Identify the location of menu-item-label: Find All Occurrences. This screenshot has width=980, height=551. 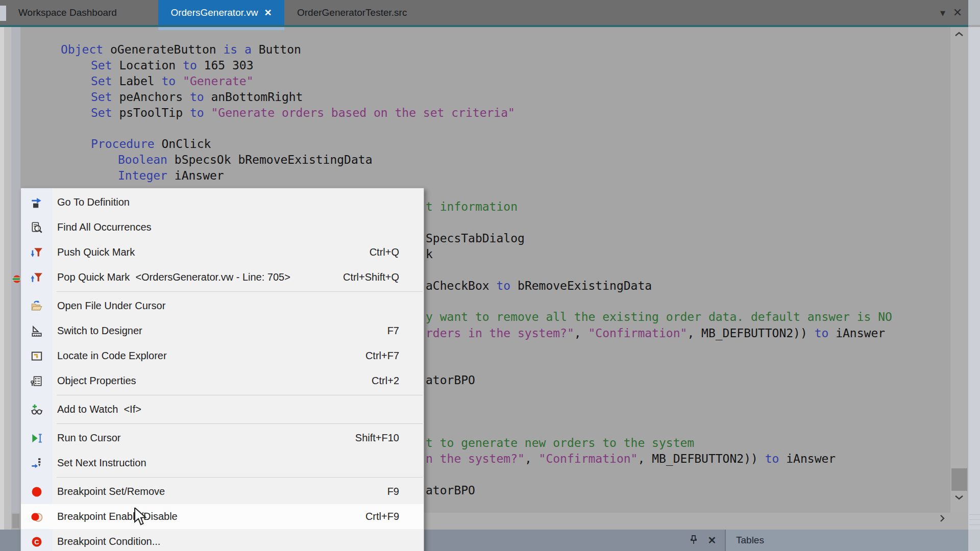
(226, 228).